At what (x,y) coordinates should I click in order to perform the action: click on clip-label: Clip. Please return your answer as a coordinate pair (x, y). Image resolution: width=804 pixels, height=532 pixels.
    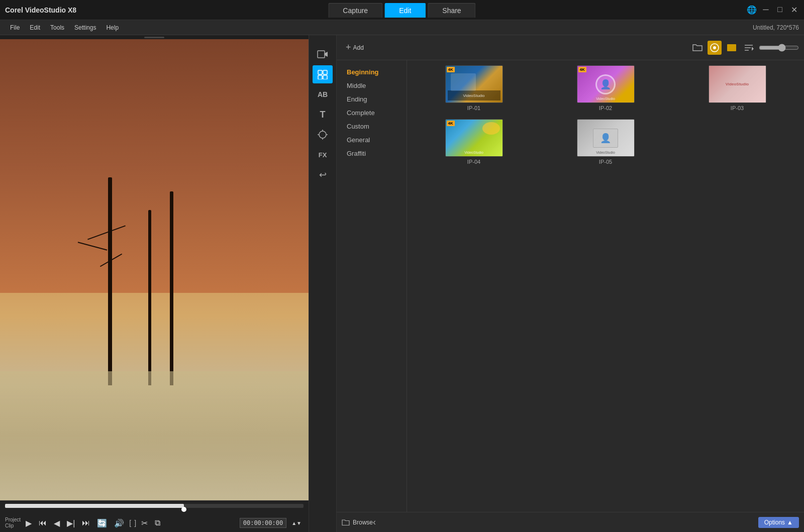
    Looking at the image, I should click on (13, 526).